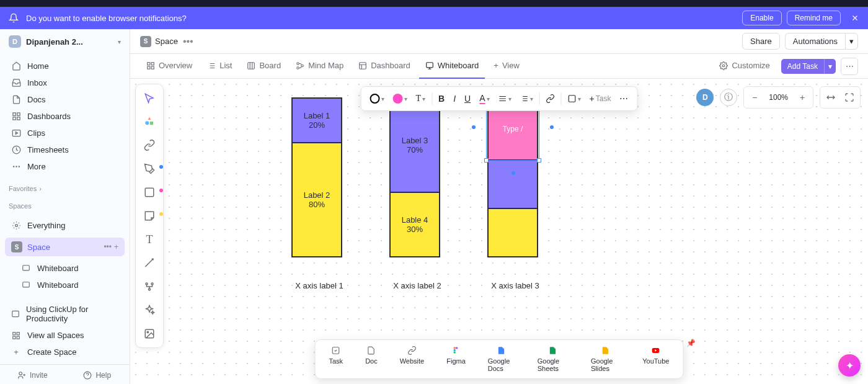 The image size is (868, 384). Describe the element at coordinates (219, 66) in the screenshot. I see `tab-list: List` at that location.